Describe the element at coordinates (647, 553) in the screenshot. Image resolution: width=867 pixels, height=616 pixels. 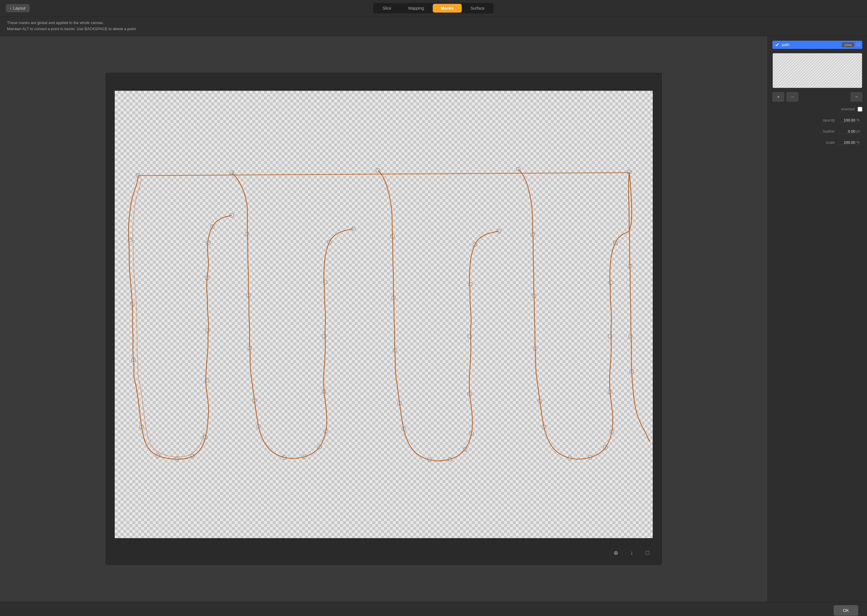
I see `fit-icon-btn: □` at that location.